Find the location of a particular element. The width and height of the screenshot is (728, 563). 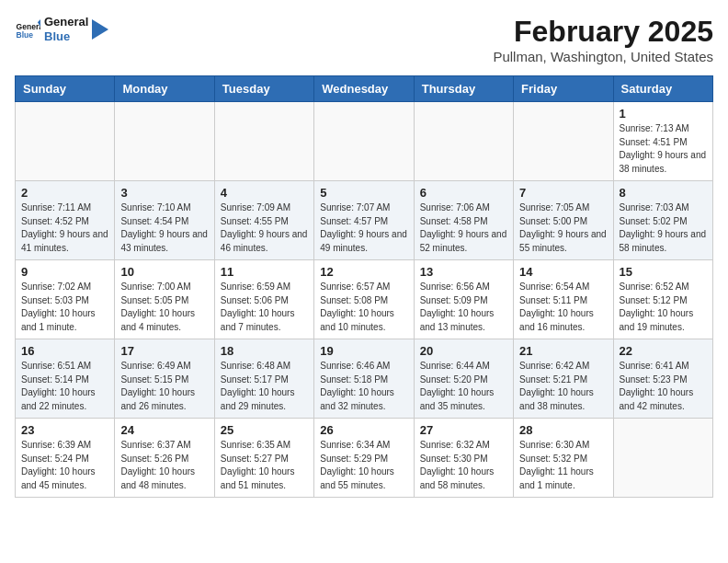

day-info: Sunrise: 6:30 AM Sunset: 5:32 PM Dayligh… is located at coordinates (563, 465).